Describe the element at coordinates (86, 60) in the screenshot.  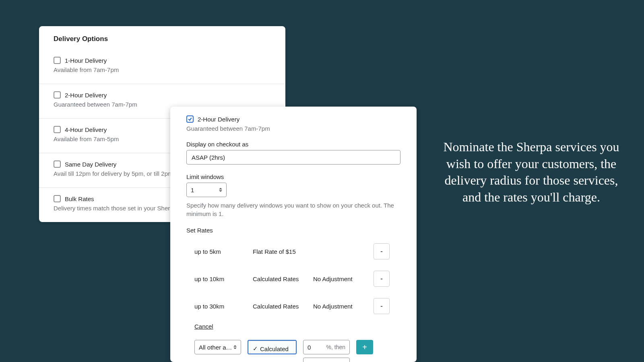
I see `option-label: 1-Hour Delivery` at that location.